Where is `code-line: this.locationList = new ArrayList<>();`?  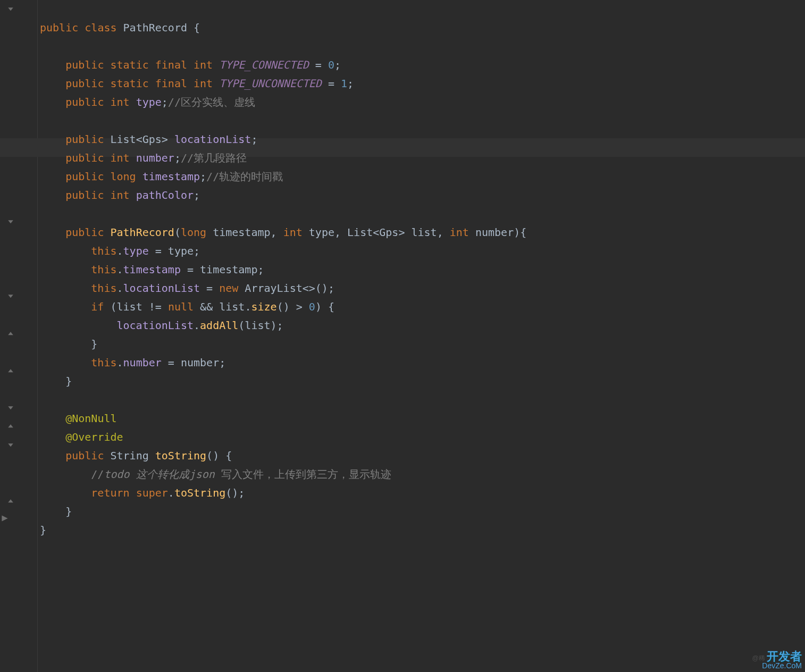 code-line: this.locationList = new ArrayList<>(); is located at coordinates (422, 288).